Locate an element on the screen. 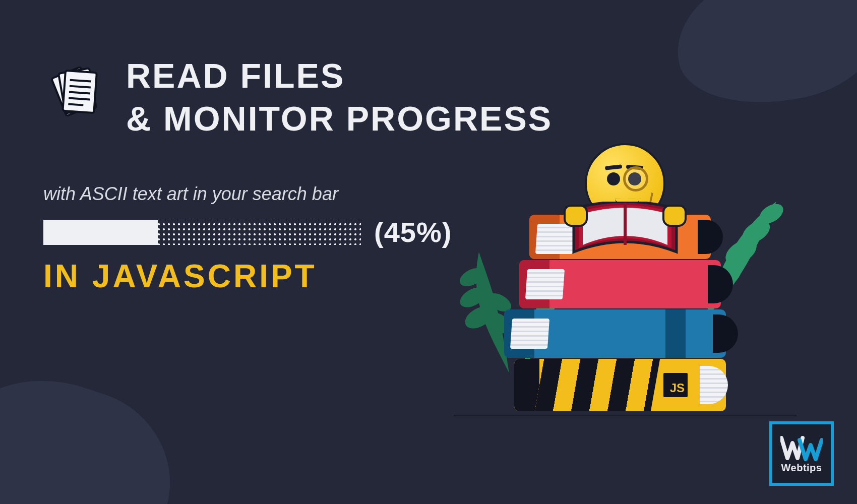 The image size is (857, 504). logo-mark-icon is located at coordinates (802, 449).